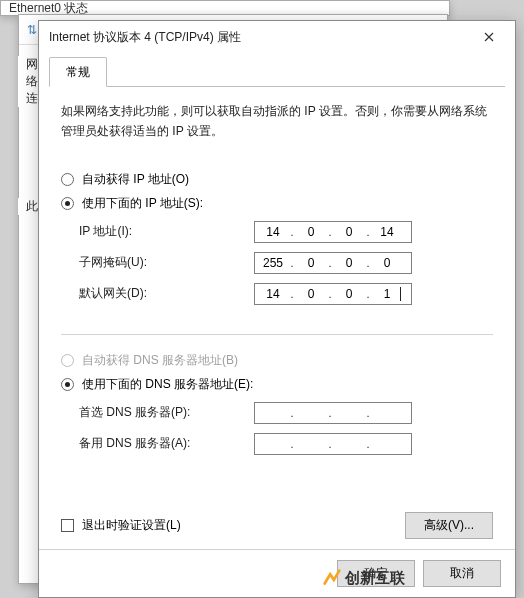 The image size is (524, 598). Describe the element at coordinates (333, 444) in the screenshot. I see `alt-dns-input: . . .` at that location.